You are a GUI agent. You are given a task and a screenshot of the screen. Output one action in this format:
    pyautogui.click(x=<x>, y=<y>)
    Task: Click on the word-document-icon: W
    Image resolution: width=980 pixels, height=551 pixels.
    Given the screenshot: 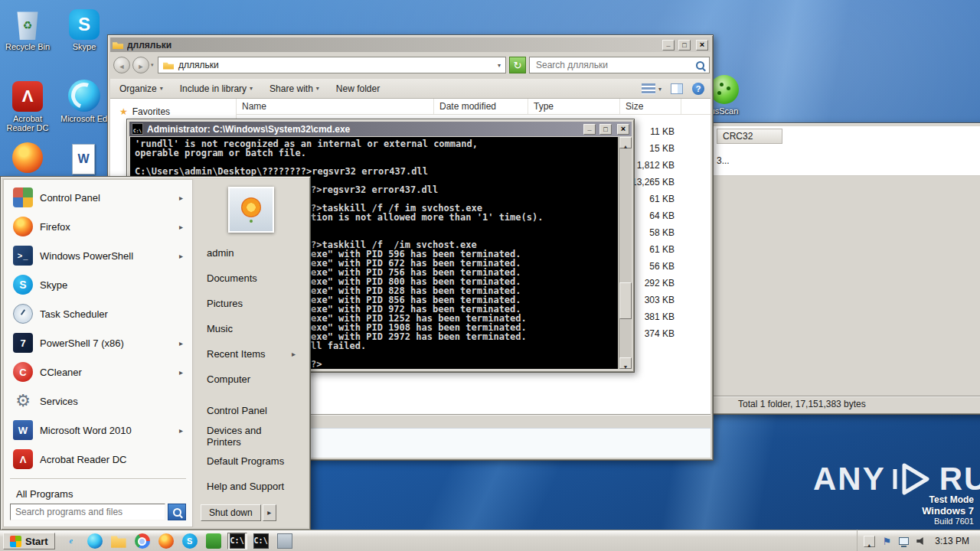 What is the action you would take?
    pyautogui.click(x=83, y=159)
    